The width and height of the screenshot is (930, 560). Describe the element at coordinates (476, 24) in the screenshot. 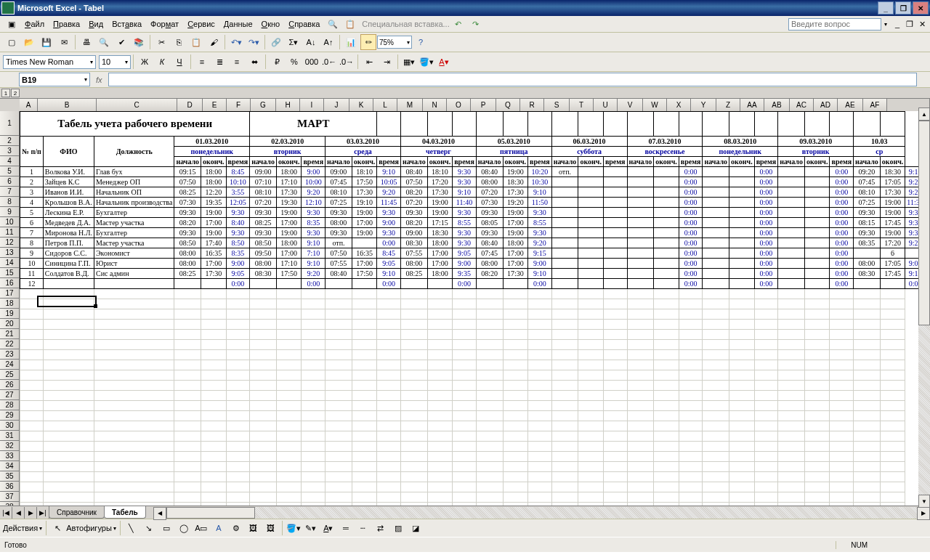

I see `arrow-right-icon: ↷` at that location.